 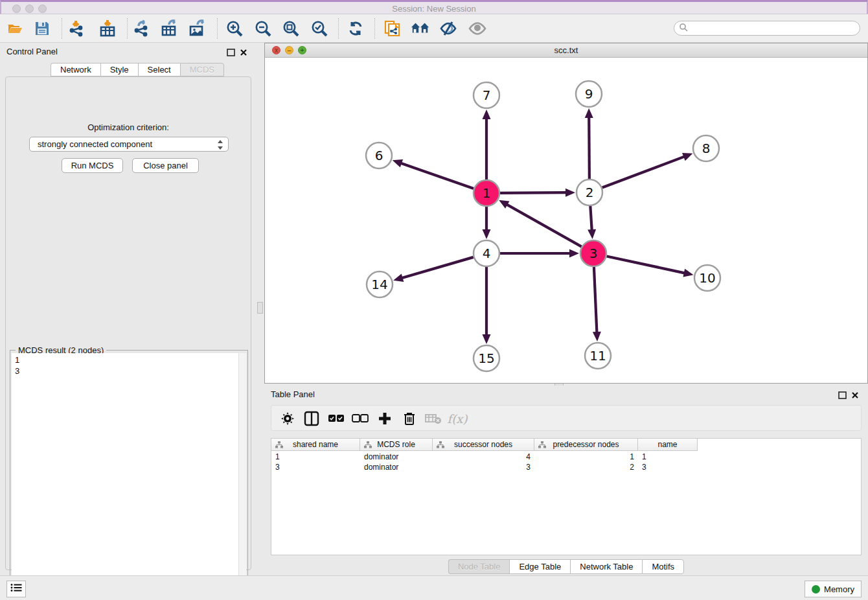 What do you see at coordinates (843, 394) in the screenshot?
I see `float-table-panel-icon` at bounding box center [843, 394].